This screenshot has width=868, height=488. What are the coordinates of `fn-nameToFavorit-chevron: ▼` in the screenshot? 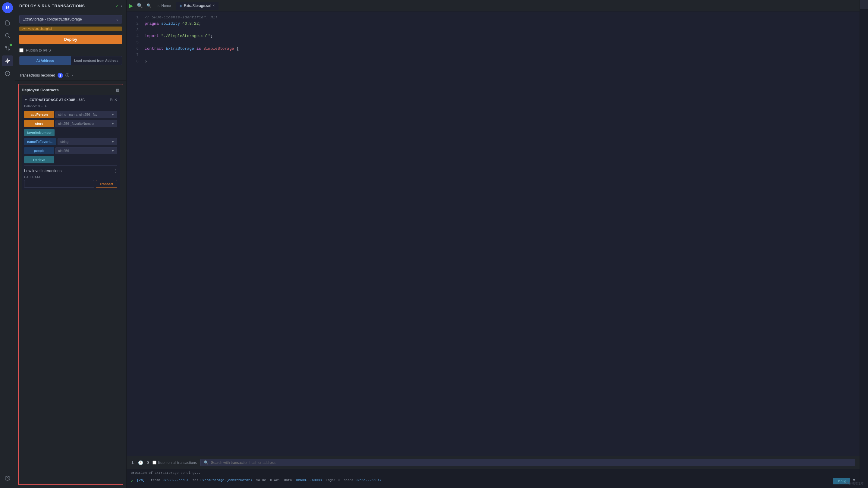 It's located at (113, 142).